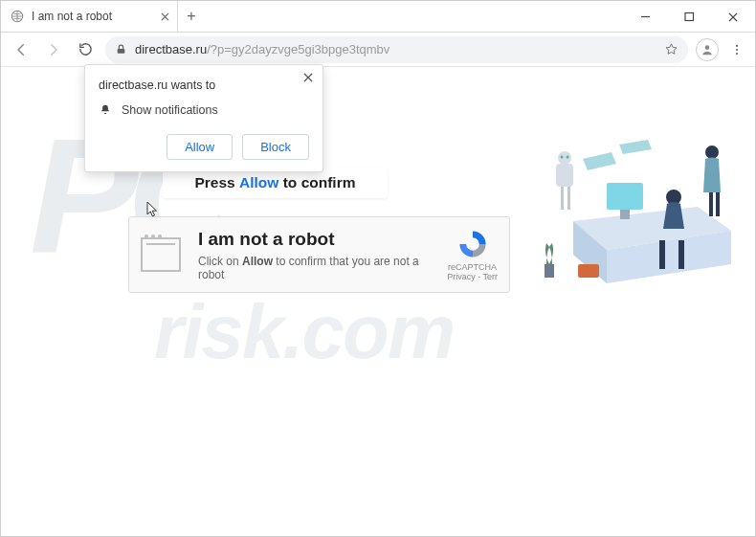 This screenshot has width=756, height=537. I want to click on maximize-button, so click(689, 17).